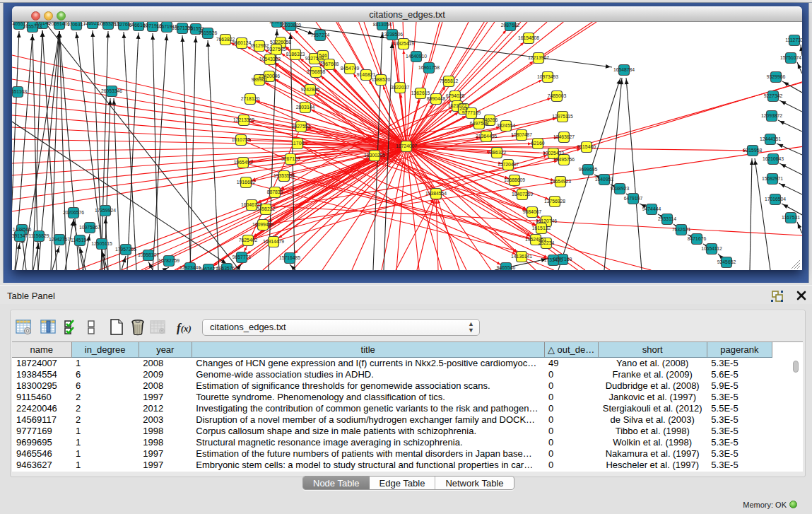 This screenshot has width=812, height=514. Describe the element at coordinates (366, 75) in the screenshot. I see `svg-text: 9146821` at that location.